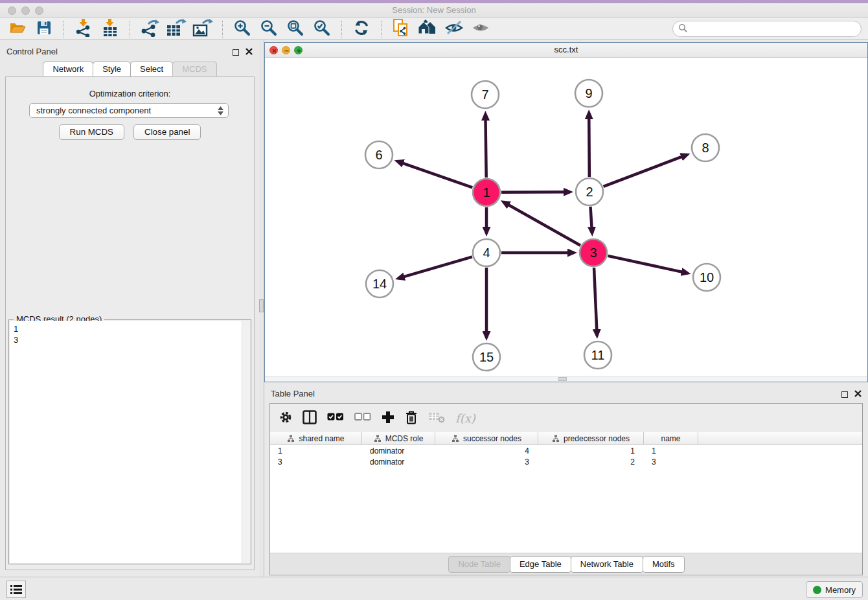  I want to click on select-all-button, so click(336, 418).